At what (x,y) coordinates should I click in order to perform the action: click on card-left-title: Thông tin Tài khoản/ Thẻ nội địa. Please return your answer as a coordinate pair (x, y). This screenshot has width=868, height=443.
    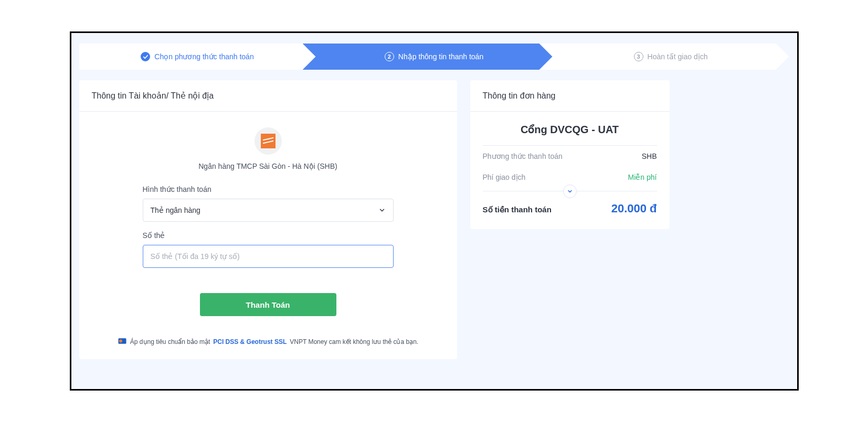
    Looking at the image, I should click on (268, 96).